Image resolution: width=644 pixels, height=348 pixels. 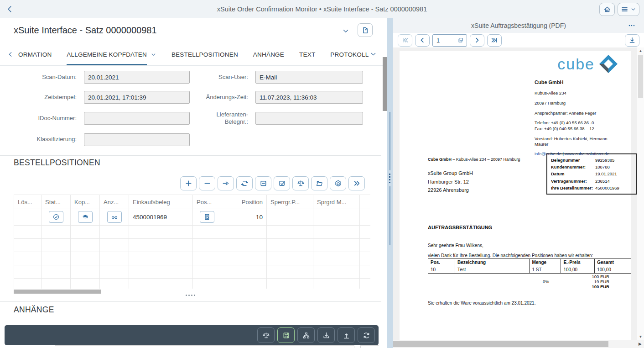 What do you see at coordinates (346, 335) in the screenshot?
I see `upload-attachment-button` at bounding box center [346, 335].